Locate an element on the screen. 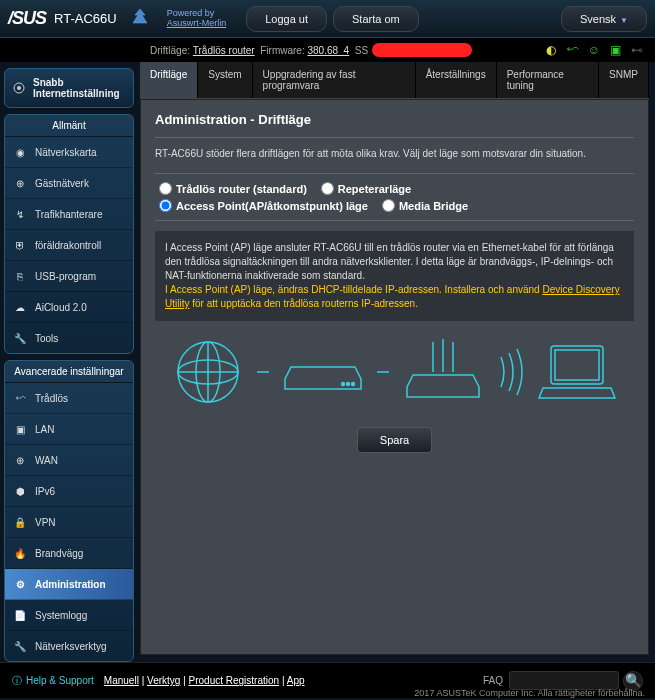 This screenshot has width=655, height=700. bulb-icon: ◐ is located at coordinates (551, 50).